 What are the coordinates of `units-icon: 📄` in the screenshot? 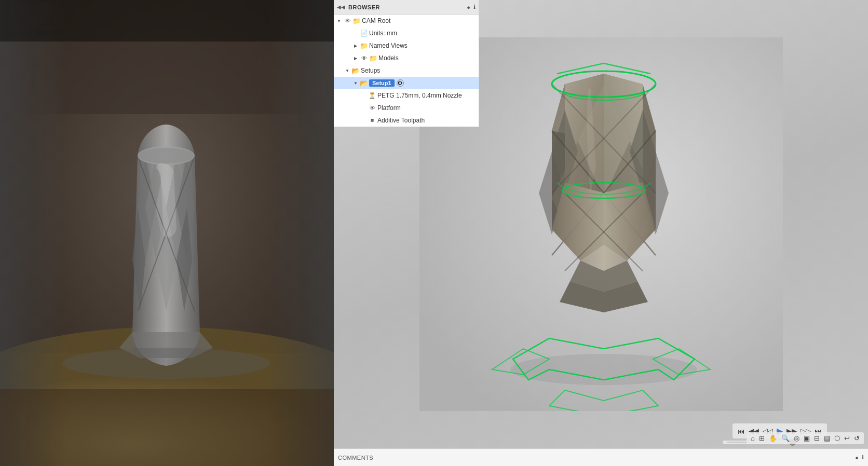 It's located at (364, 33).